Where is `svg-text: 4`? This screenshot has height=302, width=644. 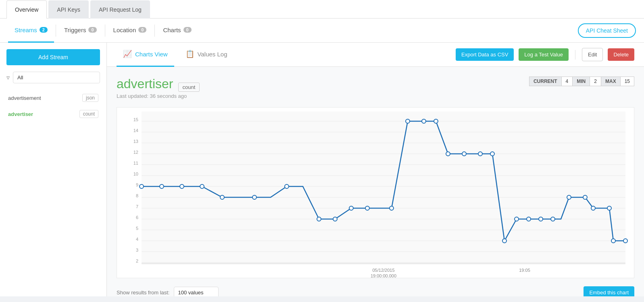 svg-text: 4 is located at coordinates (137, 239).